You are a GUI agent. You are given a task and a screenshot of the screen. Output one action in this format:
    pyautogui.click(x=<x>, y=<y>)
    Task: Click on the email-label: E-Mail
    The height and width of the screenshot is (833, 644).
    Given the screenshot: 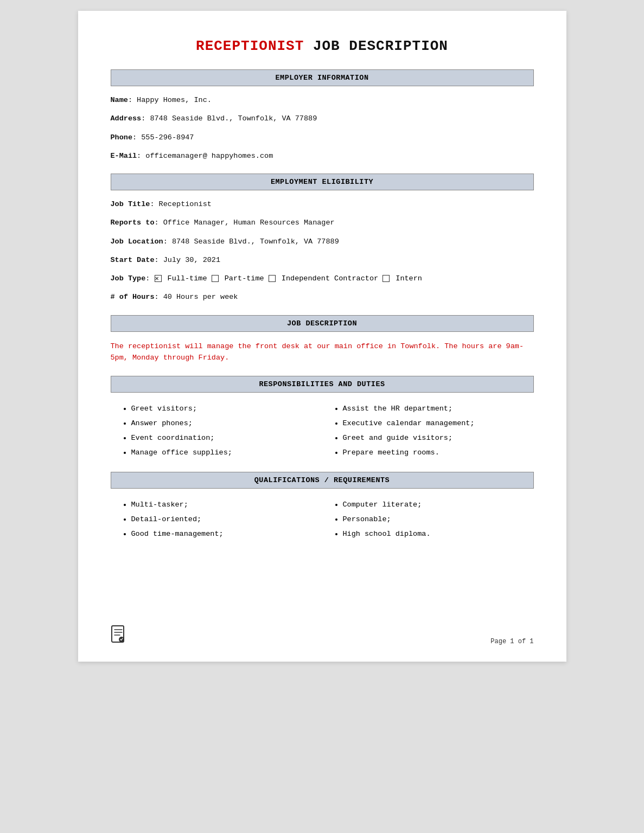 What is the action you would take?
    pyautogui.click(x=124, y=156)
    